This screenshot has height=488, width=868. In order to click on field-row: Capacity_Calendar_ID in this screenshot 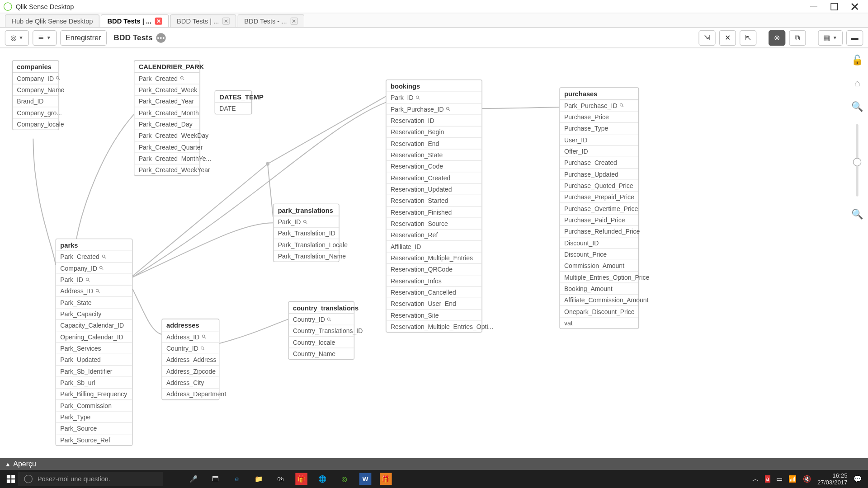, I will do `click(94, 325)`.